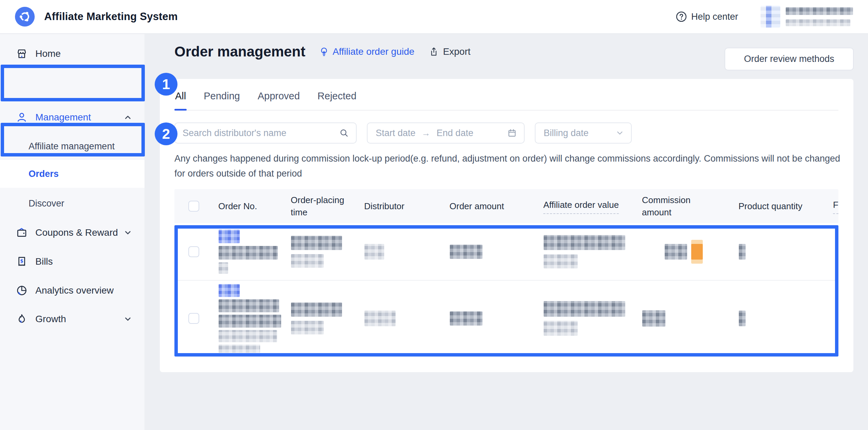 The image size is (868, 430). Describe the element at coordinates (72, 117) in the screenshot. I see `sidebar-item-management: Management` at that location.